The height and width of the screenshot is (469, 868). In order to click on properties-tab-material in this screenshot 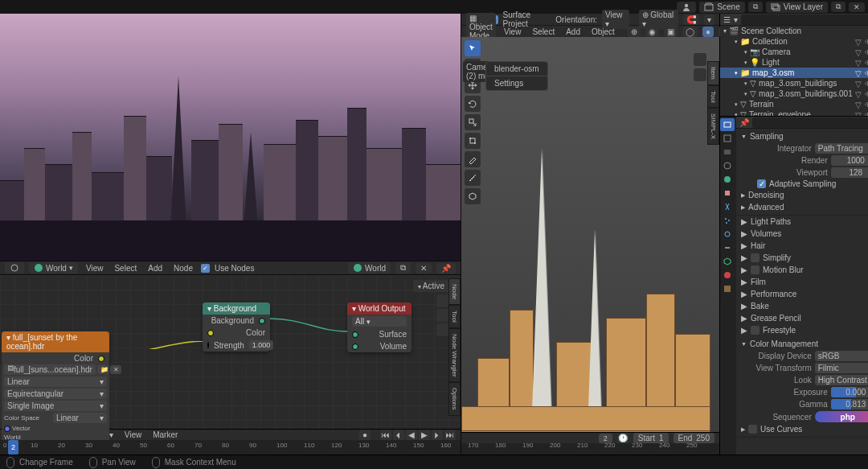, I will do `click(727, 275)`.